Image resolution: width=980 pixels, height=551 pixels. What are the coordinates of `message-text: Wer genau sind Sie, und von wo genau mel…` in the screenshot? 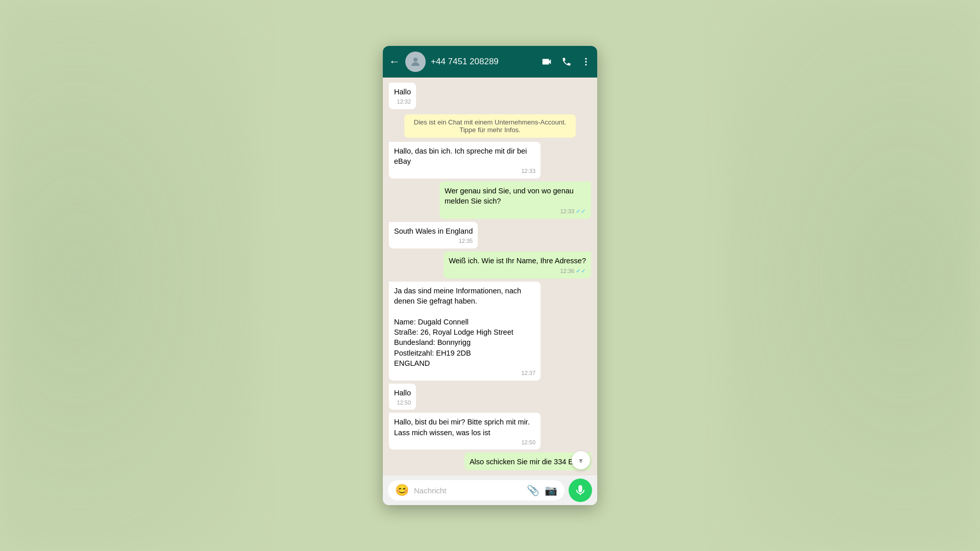 It's located at (509, 196).